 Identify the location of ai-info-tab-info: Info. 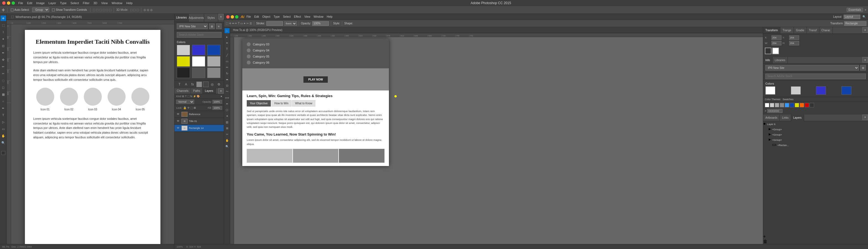
(768, 60).